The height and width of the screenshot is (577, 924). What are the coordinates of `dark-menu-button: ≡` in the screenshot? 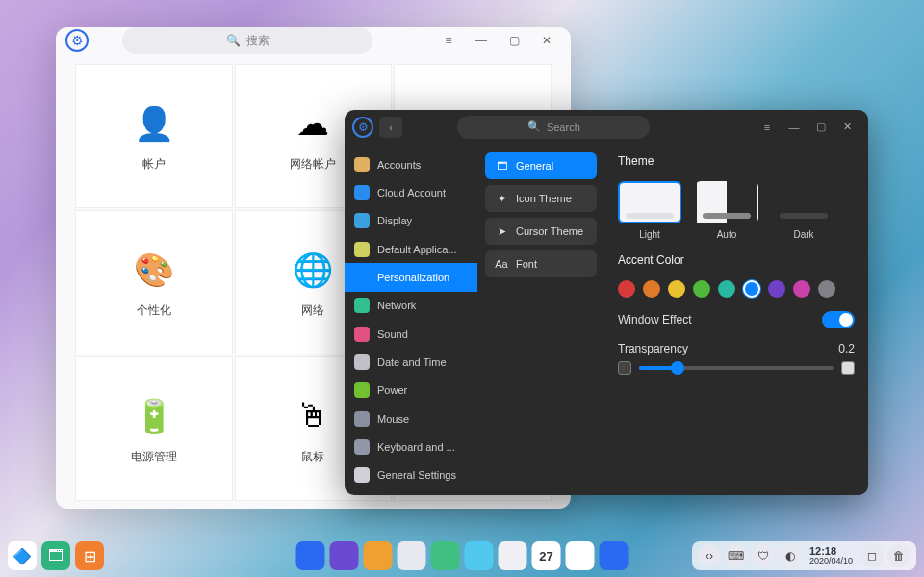 It's located at (767, 127).